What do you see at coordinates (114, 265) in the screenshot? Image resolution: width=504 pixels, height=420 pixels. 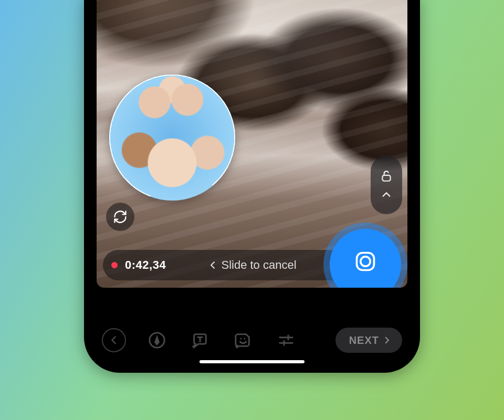 I see `recording-indicator-dot` at bounding box center [114, 265].